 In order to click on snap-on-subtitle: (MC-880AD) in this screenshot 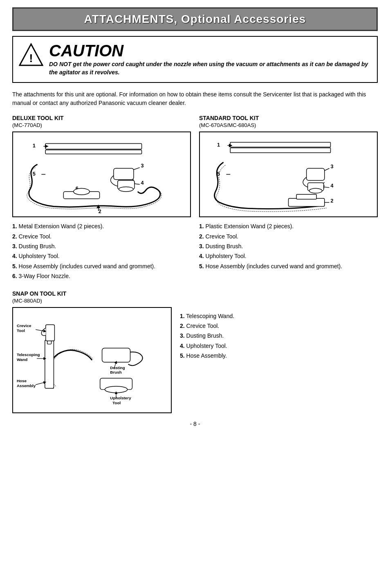, I will do `click(195, 301)`.